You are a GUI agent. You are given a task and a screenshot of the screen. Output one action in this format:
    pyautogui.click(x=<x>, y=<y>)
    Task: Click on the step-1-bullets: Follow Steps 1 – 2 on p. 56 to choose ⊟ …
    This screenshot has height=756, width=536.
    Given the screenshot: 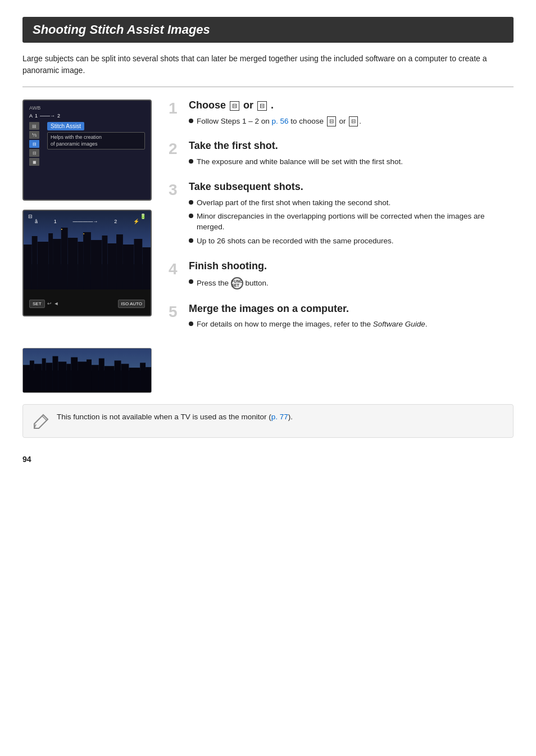 What is the action you would take?
    pyautogui.click(x=351, y=121)
    